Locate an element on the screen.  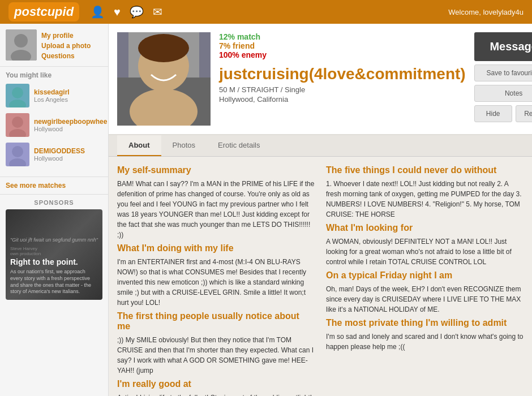
sponsor-body: As our nation's first, we approach every… is located at coordinates (54, 282).